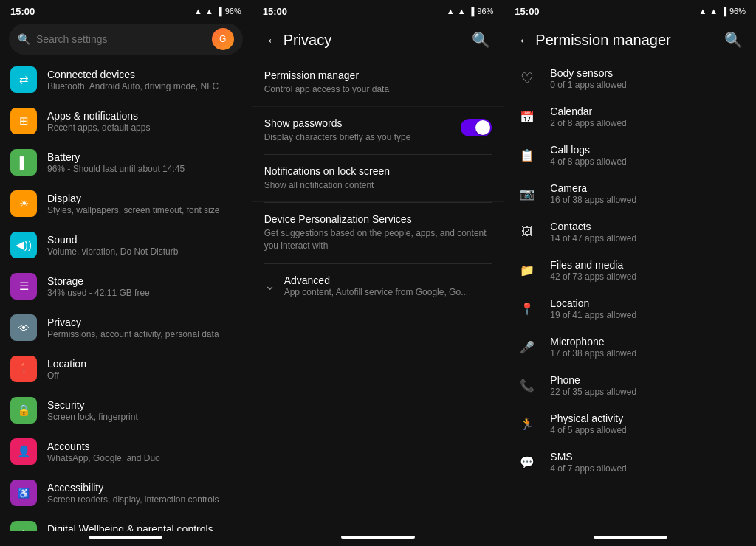 The image size is (756, 546). Describe the element at coordinates (24, 162) in the screenshot. I see `battery-icon-nav: ▌` at that location.